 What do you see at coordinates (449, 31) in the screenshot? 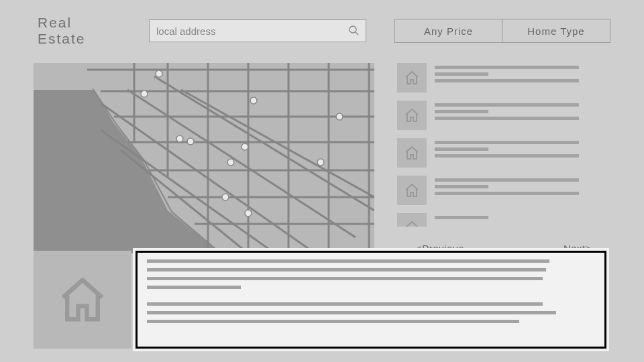
I see `price-filter-button: Any Price` at bounding box center [449, 31].